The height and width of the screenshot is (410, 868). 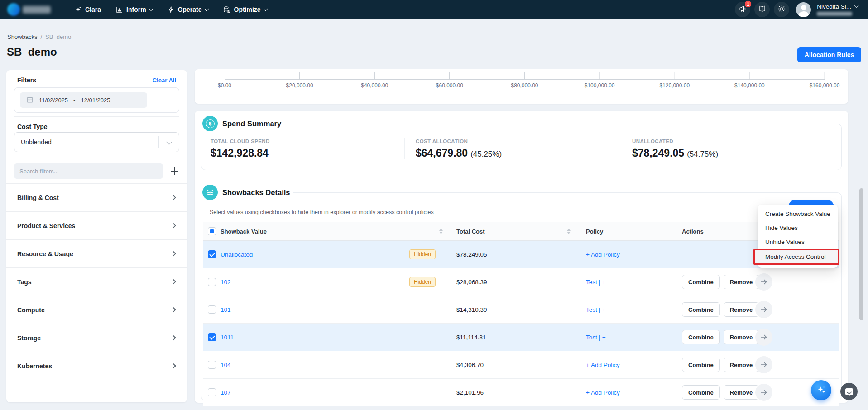 What do you see at coordinates (227, 338) in the screenshot?
I see `showback-value-link: 1011` at bounding box center [227, 338].